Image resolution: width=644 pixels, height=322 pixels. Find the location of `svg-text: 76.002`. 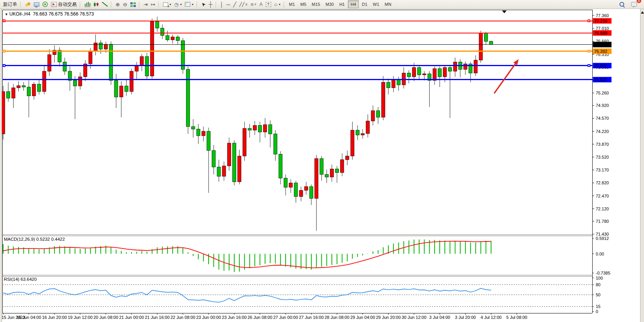

svg-text: 76.002 is located at coordinates (601, 66).